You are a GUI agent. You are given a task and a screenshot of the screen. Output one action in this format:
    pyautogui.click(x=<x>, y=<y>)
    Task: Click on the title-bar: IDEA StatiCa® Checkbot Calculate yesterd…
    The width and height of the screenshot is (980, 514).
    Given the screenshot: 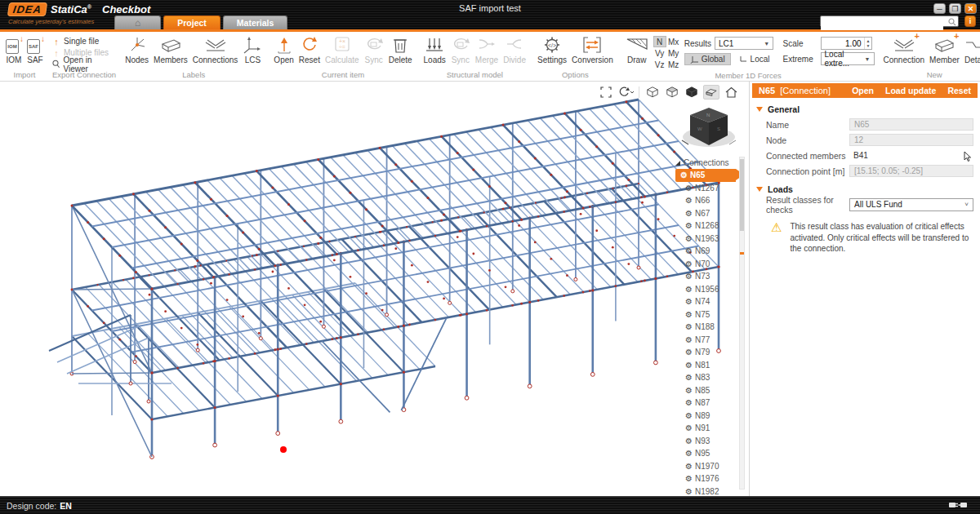 What is the action you would take?
    pyautogui.click(x=490, y=15)
    